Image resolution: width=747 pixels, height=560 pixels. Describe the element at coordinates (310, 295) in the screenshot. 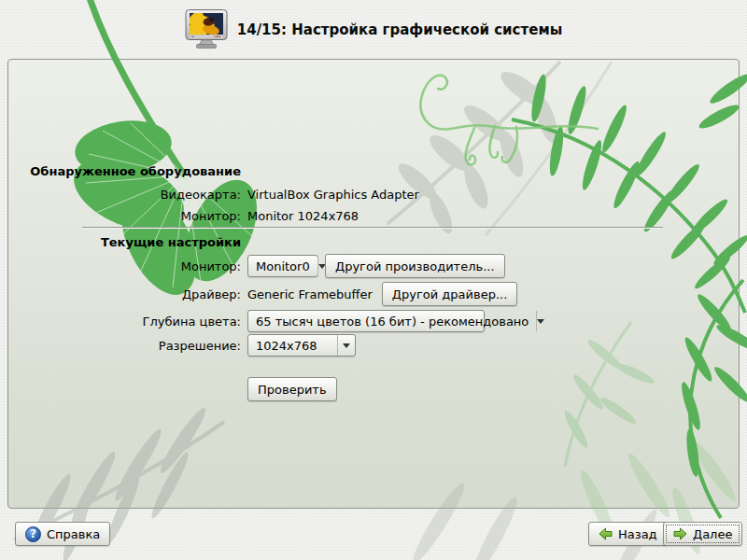

I see `driver-value: Generic Framebuffer` at that location.